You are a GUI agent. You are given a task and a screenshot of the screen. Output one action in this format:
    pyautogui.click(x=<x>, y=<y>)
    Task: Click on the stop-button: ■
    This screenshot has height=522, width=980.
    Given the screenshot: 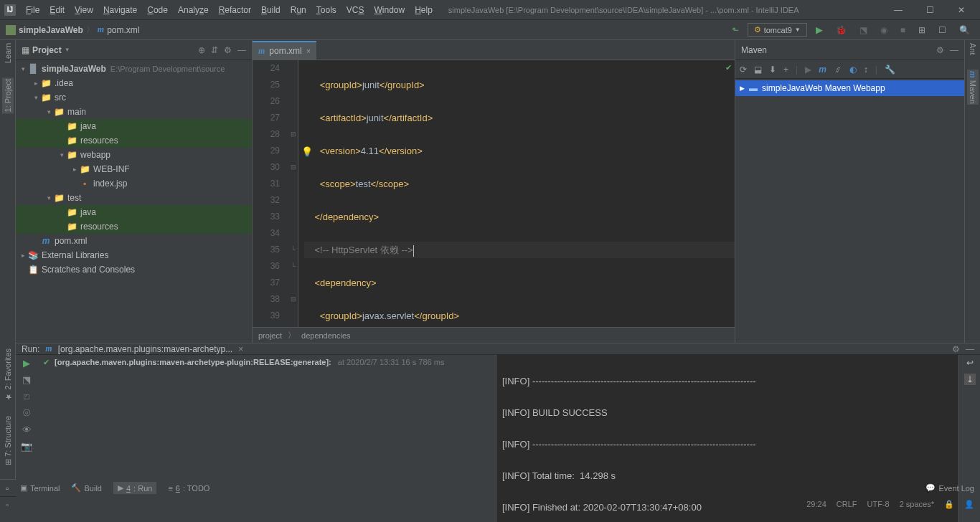 What is the action you would take?
    pyautogui.click(x=903, y=30)
    